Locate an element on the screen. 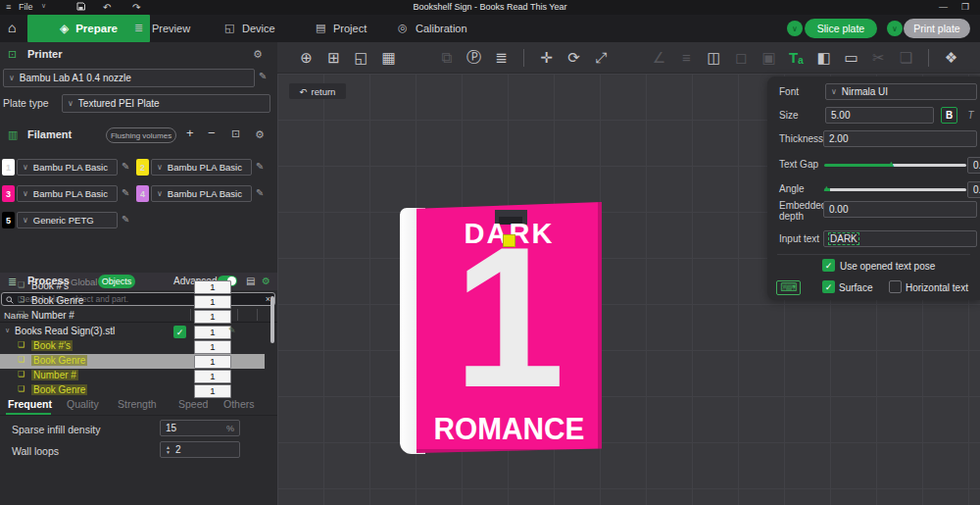 Image resolution: width=980 pixels, height=505 pixels. object-row: ❏ Book Genre 1 is located at coordinates (139, 302).